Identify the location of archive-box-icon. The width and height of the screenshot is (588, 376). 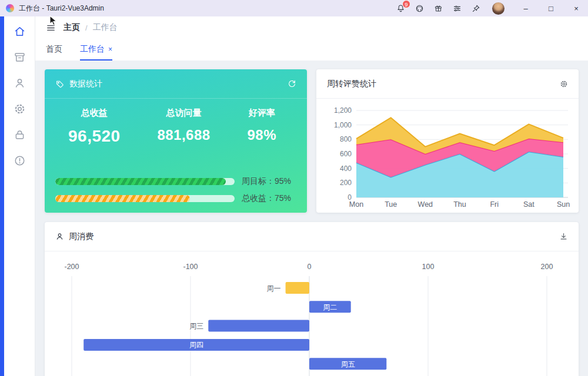
(20, 58).